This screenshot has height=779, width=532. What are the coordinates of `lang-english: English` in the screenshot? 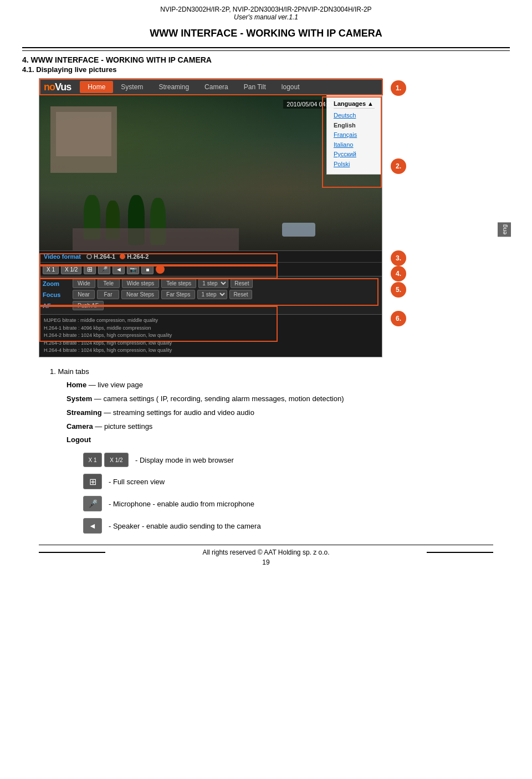 It's located at (354, 126).